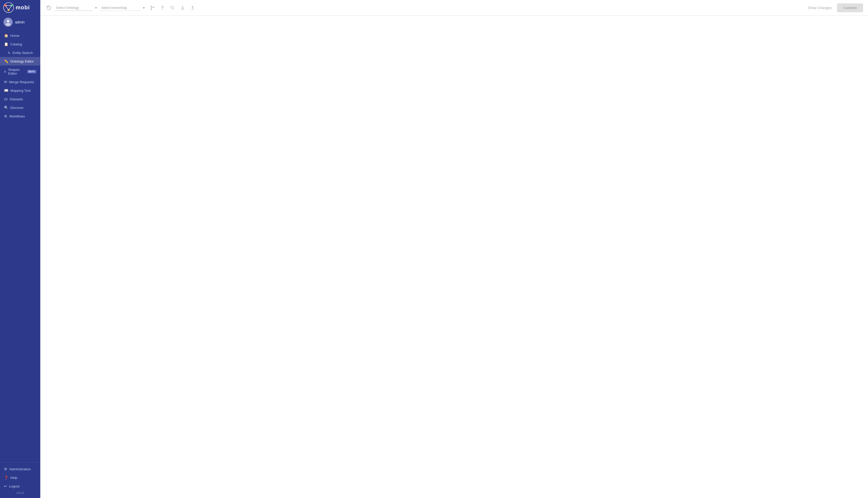 Image resolution: width=868 pixels, height=498 pixels. What do you see at coordinates (20, 62) in the screenshot?
I see `sidebar-item-ontology-editor: ✏️ Ontology Editor` at bounding box center [20, 62].